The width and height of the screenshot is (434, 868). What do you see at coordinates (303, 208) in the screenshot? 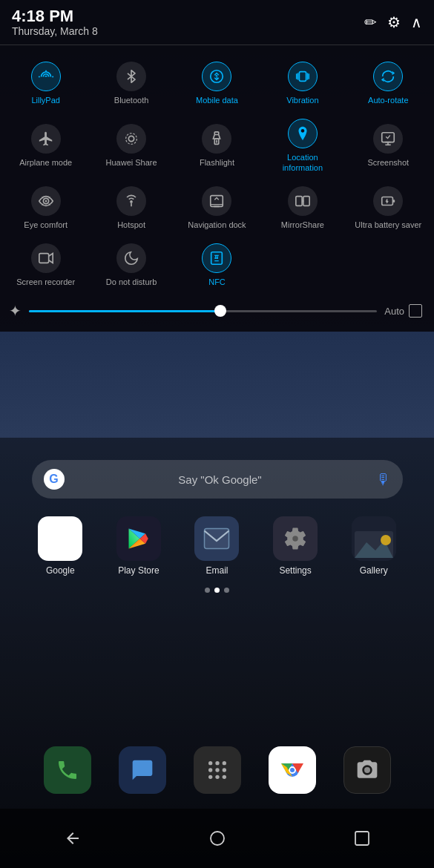
I see `tile-mirrorshare: MirrorShare` at bounding box center [303, 208].